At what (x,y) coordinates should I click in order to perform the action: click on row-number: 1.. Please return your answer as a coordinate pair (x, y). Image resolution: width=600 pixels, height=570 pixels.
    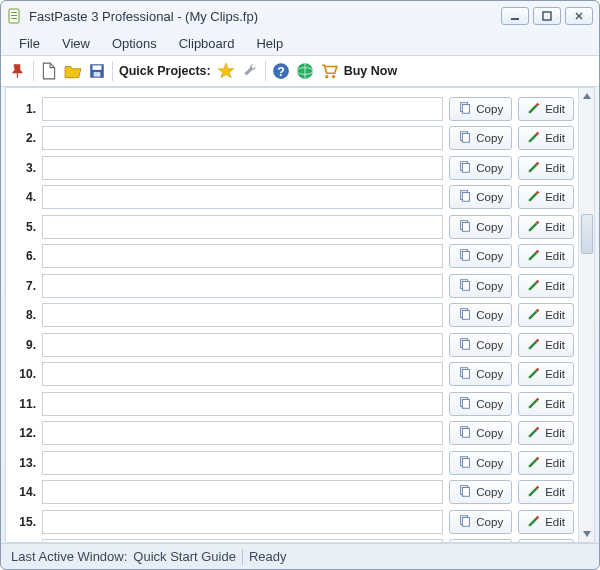
    Looking at the image, I should click on (24, 109).